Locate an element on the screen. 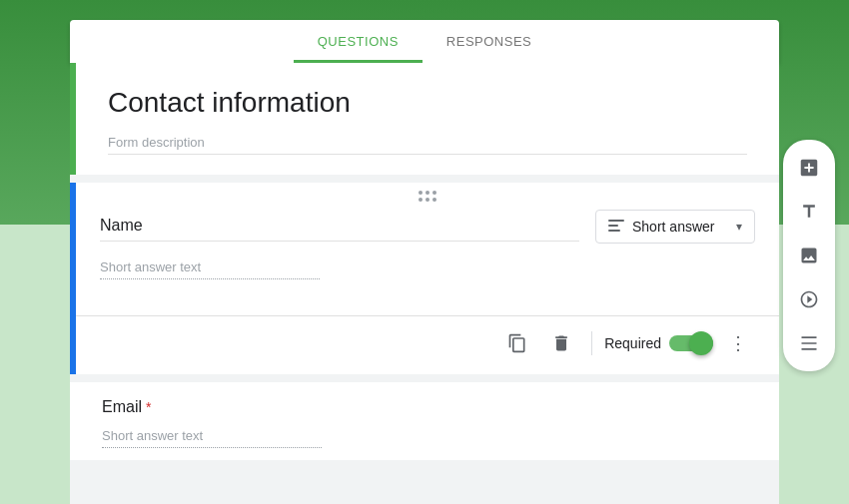  more-options-button: ⋮ is located at coordinates (738, 343).